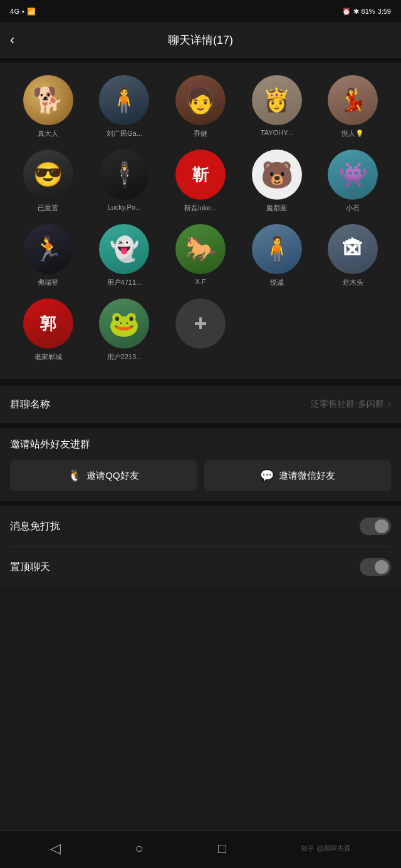 This screenshot has height=868, width=401. I want to click on member-item: 靳靳磊luke..., so click(200, 181).